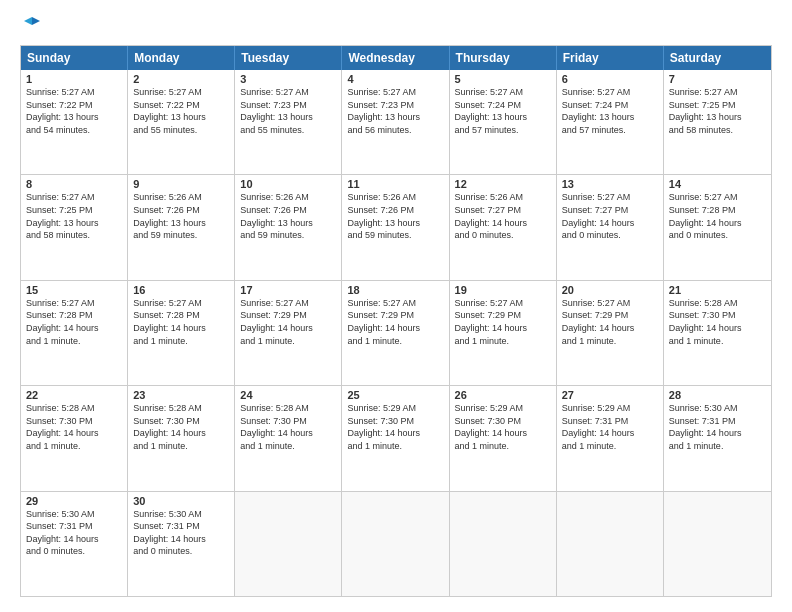 Image resolution: width=792 pixels, height=612 pixels. I want to click on day-number: 15, so click(74, 290).